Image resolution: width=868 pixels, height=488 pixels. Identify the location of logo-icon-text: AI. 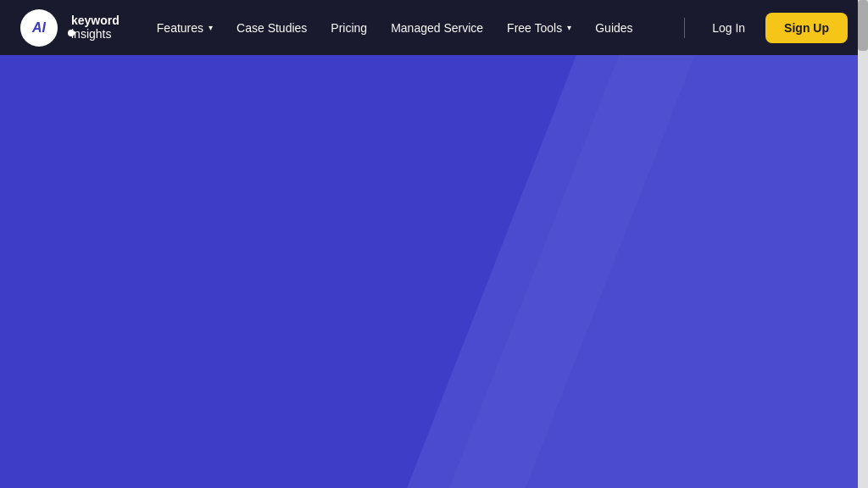
(39, 28).